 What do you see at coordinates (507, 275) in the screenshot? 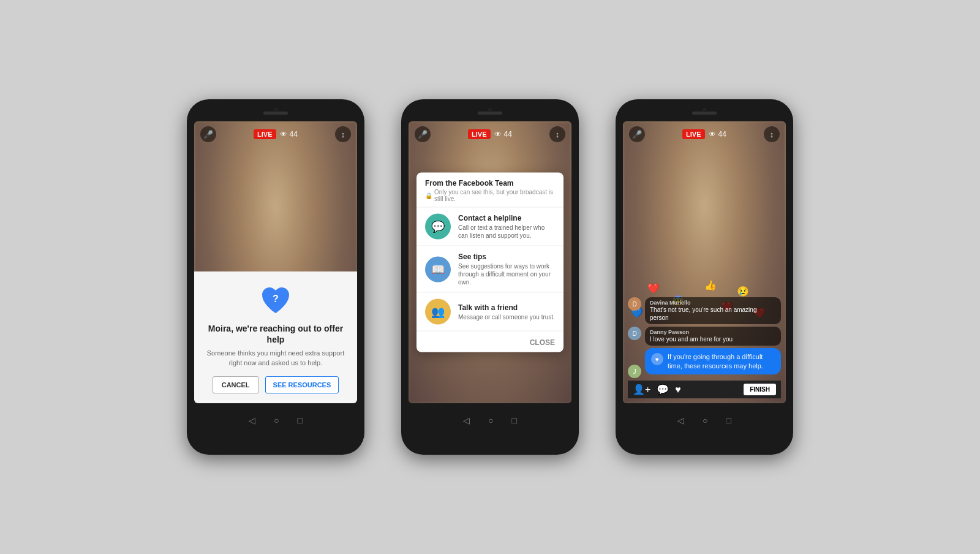
I see `tips-desc: See suggestions for ways to work through…` at bounding box center [507, 275].